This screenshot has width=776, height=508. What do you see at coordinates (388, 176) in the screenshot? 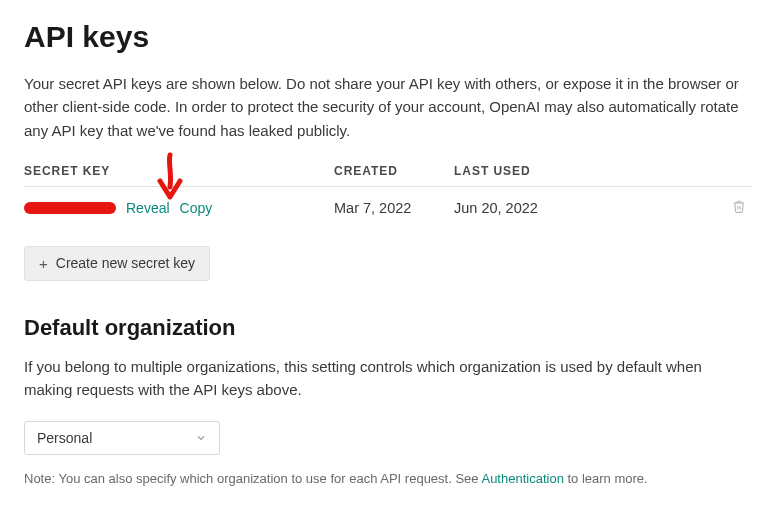
I see `table-header-row: SECRET KEY CREATED LAST USED` at bounding box center [388, 176].